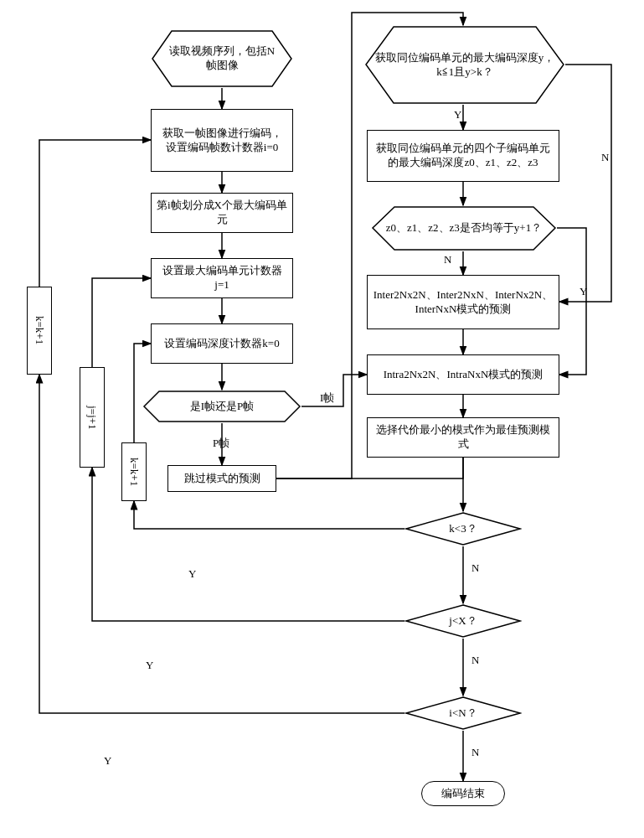 Image resolution: width=644 pixels, height=838 pixels. I want to click on box-sub-depth-text: 获取同位编码单元的四个子编码单元的最大编码深度z0、z1、z2、z3, so click(463, 156).